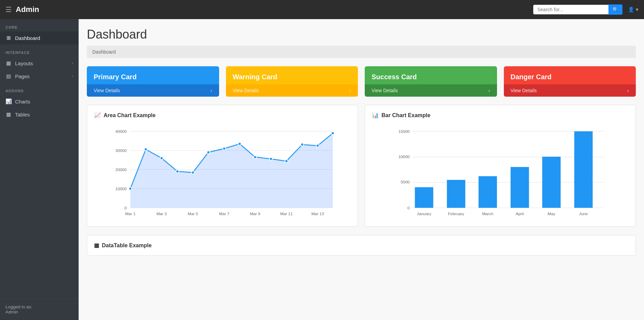 This screenshot has height=320, width=644. What do you see at coordinates (23, 102) in the screenshot?
I see `sidebar-label-charts: Charts` at bounding box center [23, 102].